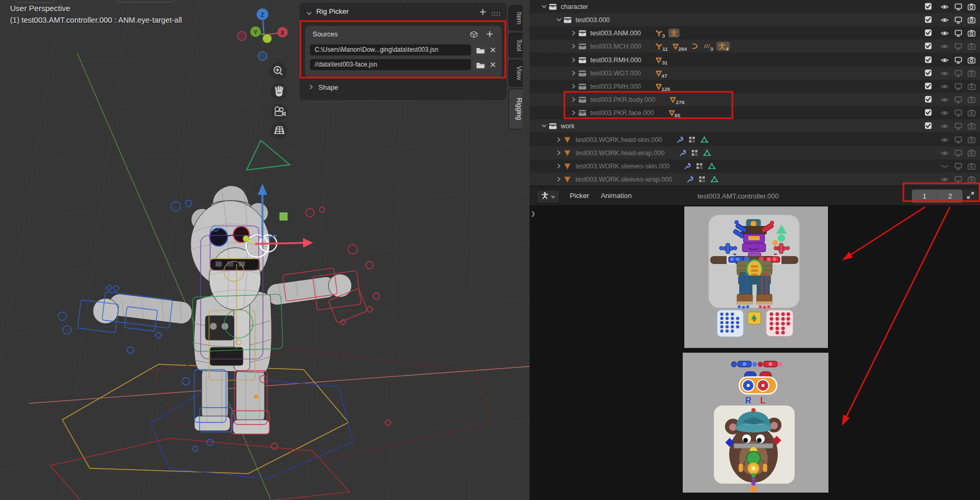 This screenshot has height=500, width=980. I want to click on presets-box-icon, so click(474, 35).